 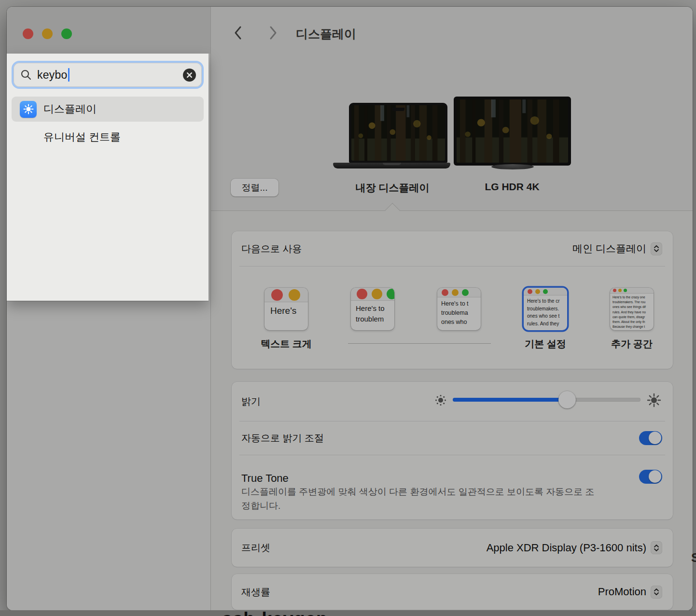 I want to click on scaling-options-line, so click(x=419, y=344).